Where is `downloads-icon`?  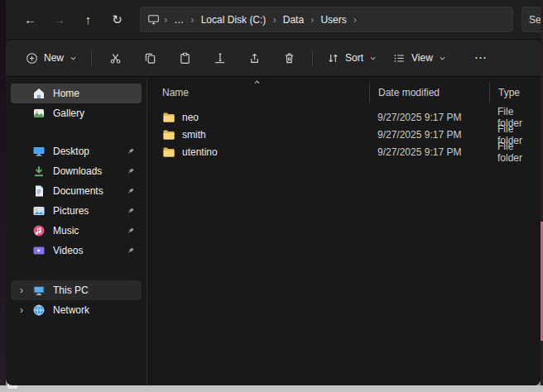 downloads-icon is located at coordinates (39, 171).